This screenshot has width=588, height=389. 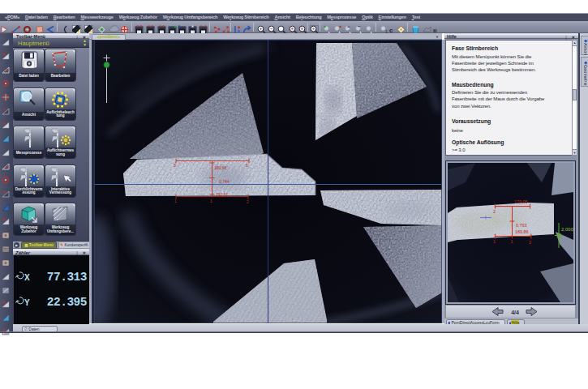 I want to click on svg-text: 4/4, so click(x=515, y=313).